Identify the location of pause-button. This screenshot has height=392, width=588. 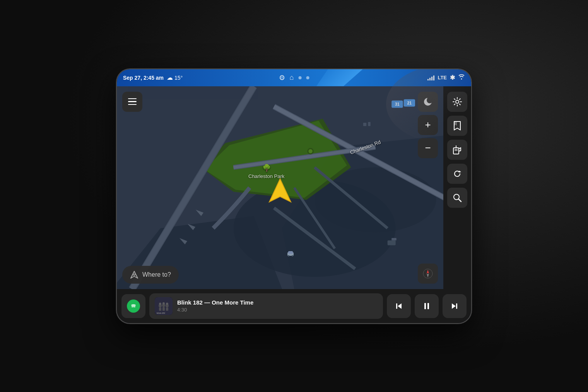
(427, 306).